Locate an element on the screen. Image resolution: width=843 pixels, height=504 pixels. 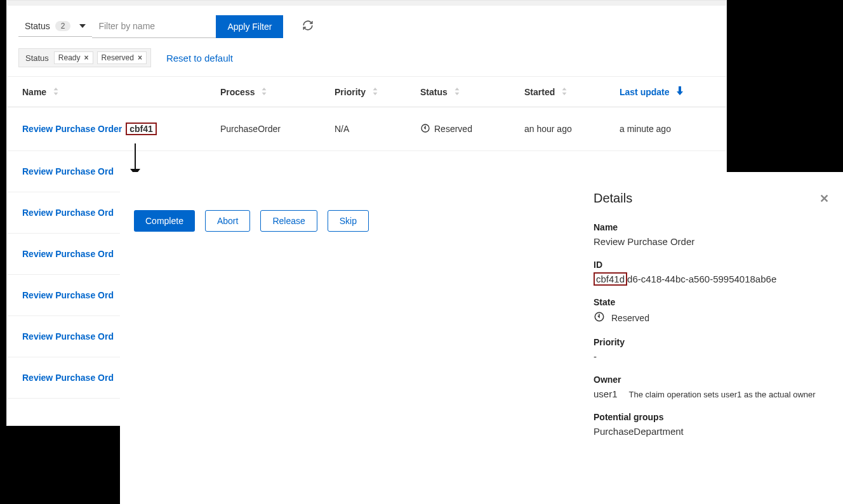
refresh-icon is located at coordinates (308, 27).